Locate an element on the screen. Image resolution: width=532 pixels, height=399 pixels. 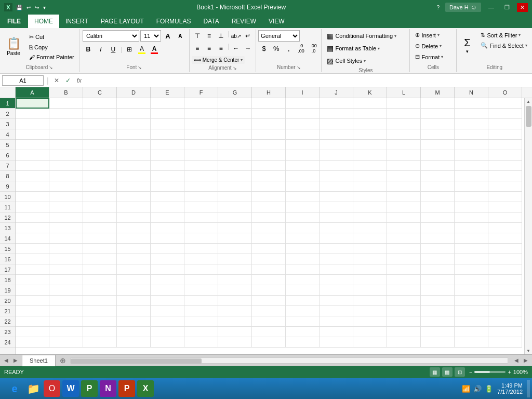
currency-btn: $ is located at coordinates (264, 48).